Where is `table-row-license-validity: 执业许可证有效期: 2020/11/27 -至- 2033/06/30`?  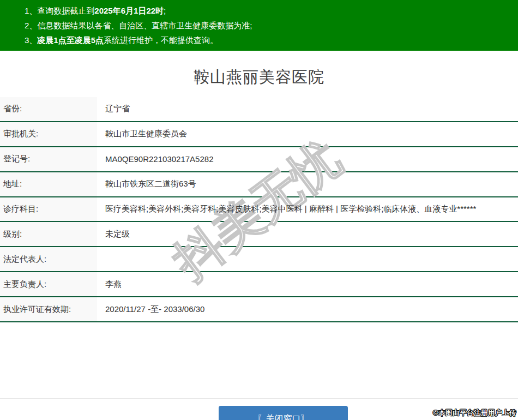 table-row-license-validity: 执业许可证有效期: 2020/11/27 -至- 2033/06/30 is located at coordinates (259, 310).